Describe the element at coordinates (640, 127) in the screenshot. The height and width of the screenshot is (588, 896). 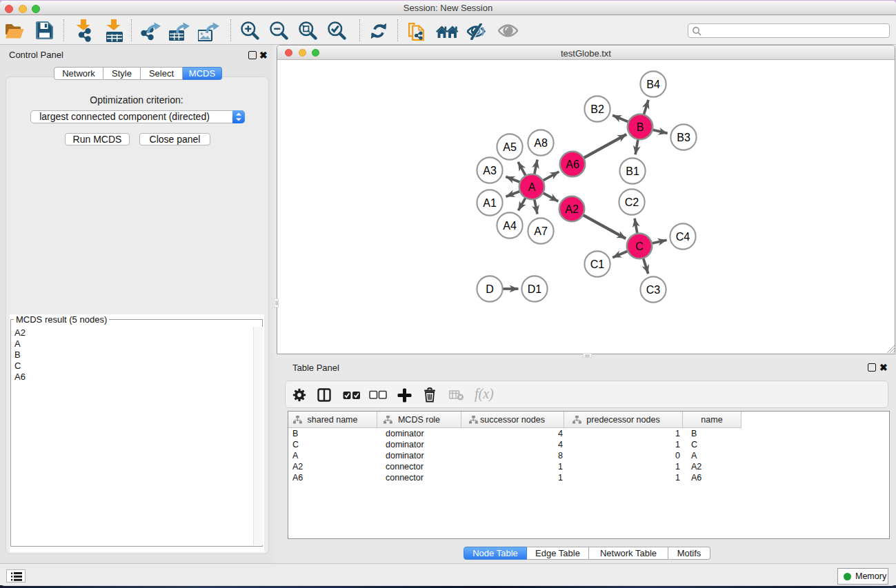
I see `svg-text: B` at that location.